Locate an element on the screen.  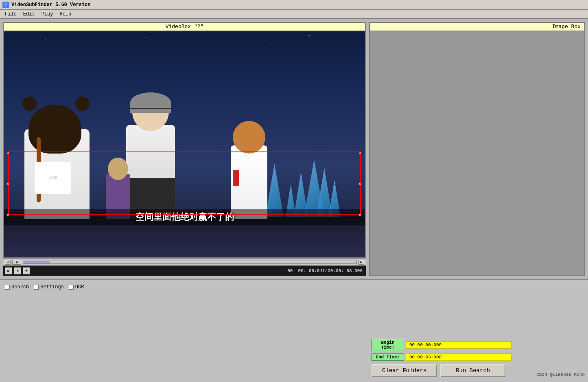
character-right is located at coordinates (249, 170).